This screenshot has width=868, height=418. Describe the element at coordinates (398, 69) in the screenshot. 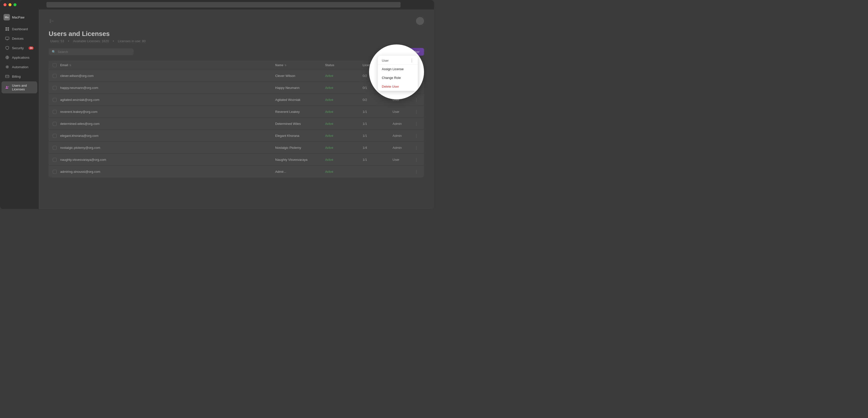

I see `context-assign-license: Assign License` at that location.